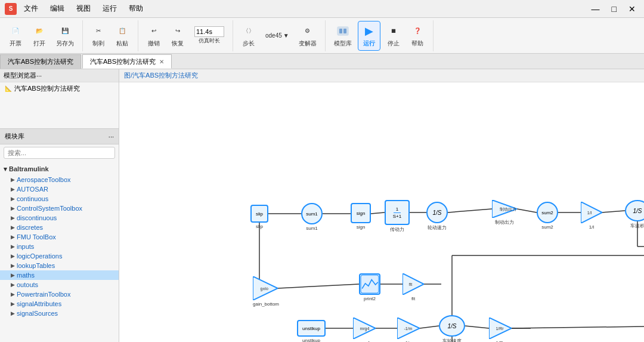  I want to click on toolbar-group-edit: ✂ 制剥 📋 粘贴, so click(113, 36).